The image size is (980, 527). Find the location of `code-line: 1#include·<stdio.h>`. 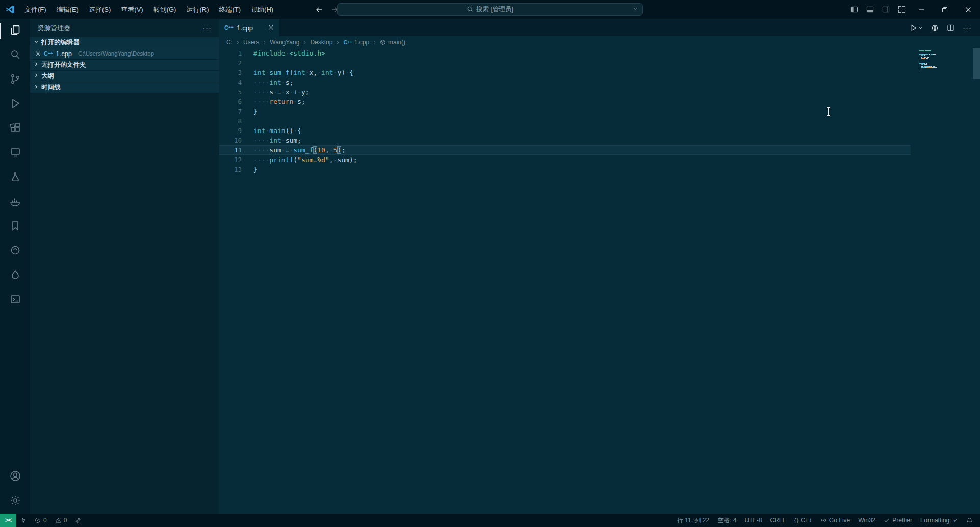

code-line: 1#include·<stdio.h> is located at coordinates (565, 53).